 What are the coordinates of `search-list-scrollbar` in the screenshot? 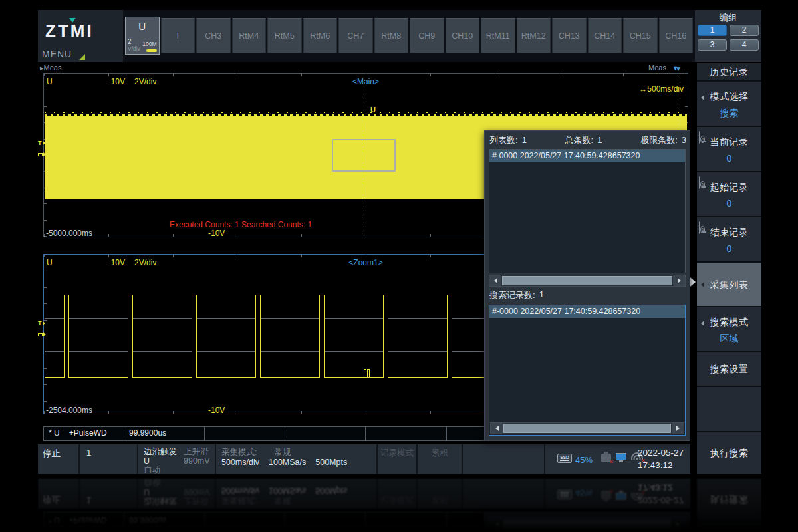 It's located at (587, 428).